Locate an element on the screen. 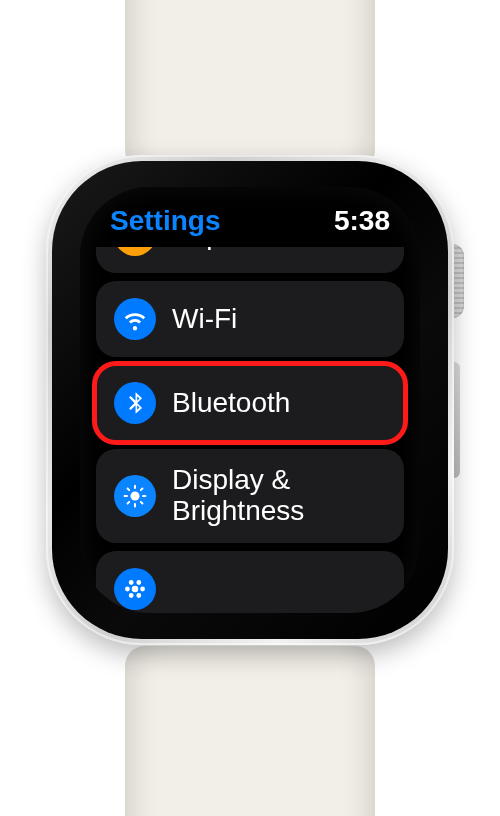  settings-row-airplane-mode: Airplane Mode is located at coordinates (250, 260).